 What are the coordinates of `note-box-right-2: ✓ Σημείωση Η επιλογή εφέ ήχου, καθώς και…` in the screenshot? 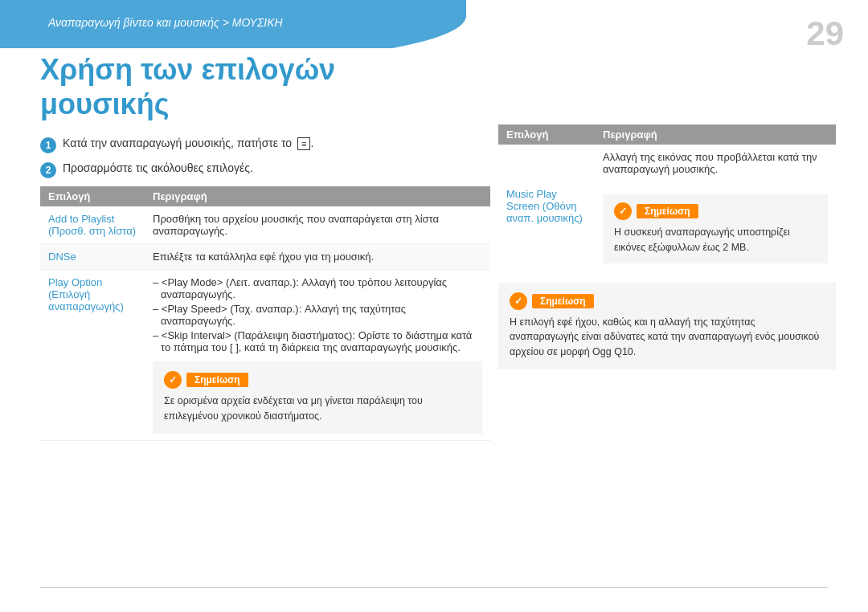 It's located at (667, 326).